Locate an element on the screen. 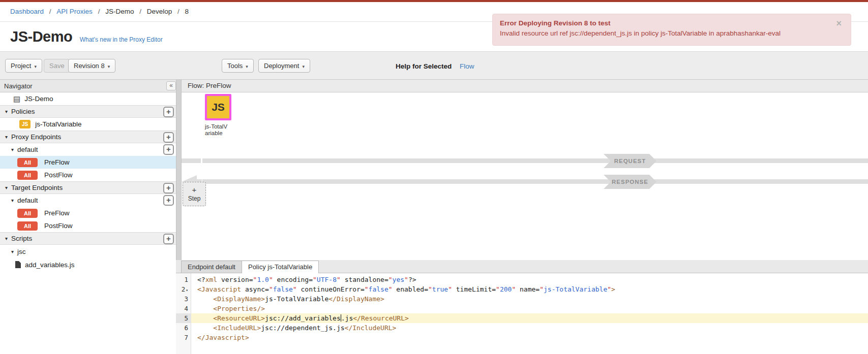 The image size is (868, 354). sidebar-item-proxy-postflow: All PostFlow is located at coordinates (88, 175).